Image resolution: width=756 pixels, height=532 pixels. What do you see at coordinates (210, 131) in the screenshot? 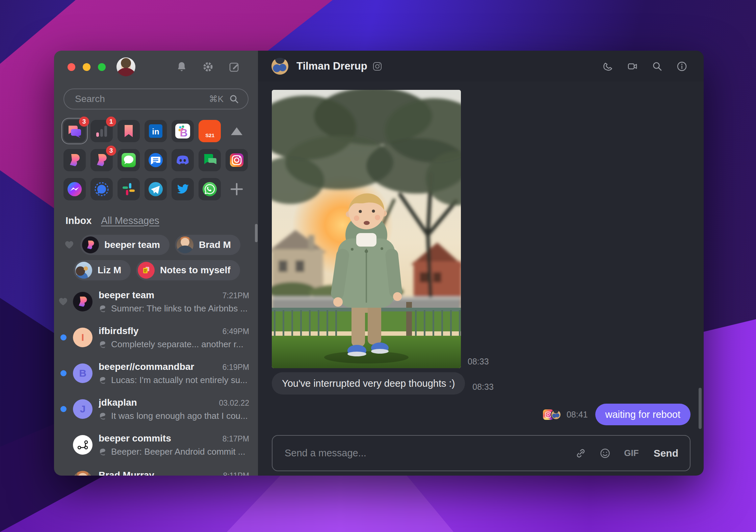
I see `network-s21: S21` at bounding box center [210, 131].